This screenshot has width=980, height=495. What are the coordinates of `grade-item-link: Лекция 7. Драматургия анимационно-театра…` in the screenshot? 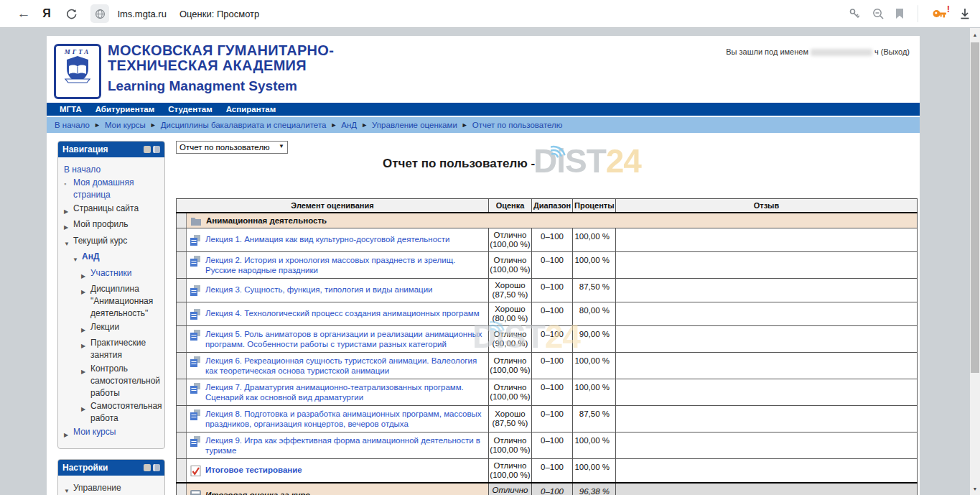 It's located at (345, 392).